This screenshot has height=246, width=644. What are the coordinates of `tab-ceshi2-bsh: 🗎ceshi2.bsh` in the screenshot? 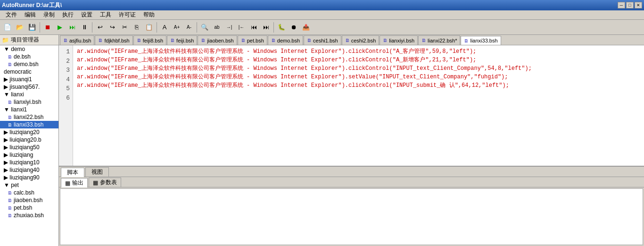 It's located at (361, 40).